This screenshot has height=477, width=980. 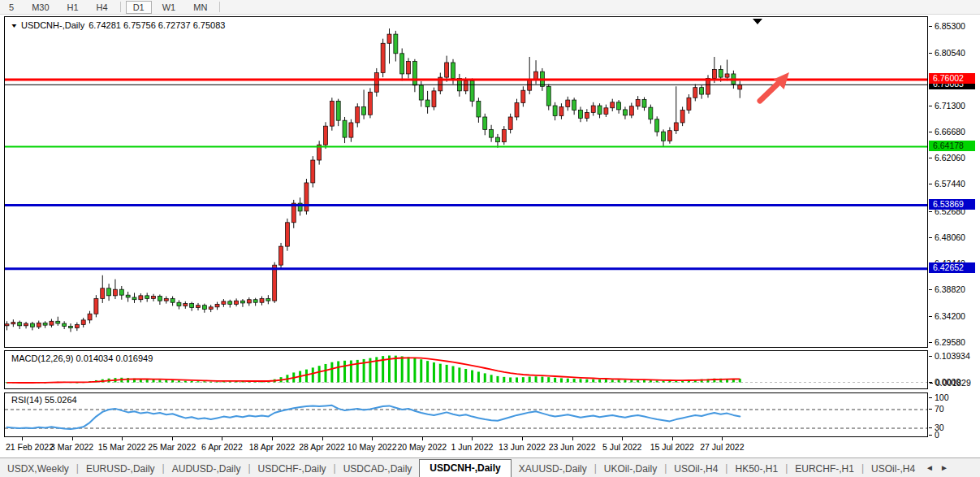 I want to click on chart-tab-usdcad-daily: USDCAD-,Daily, so click(x=378, y=469).